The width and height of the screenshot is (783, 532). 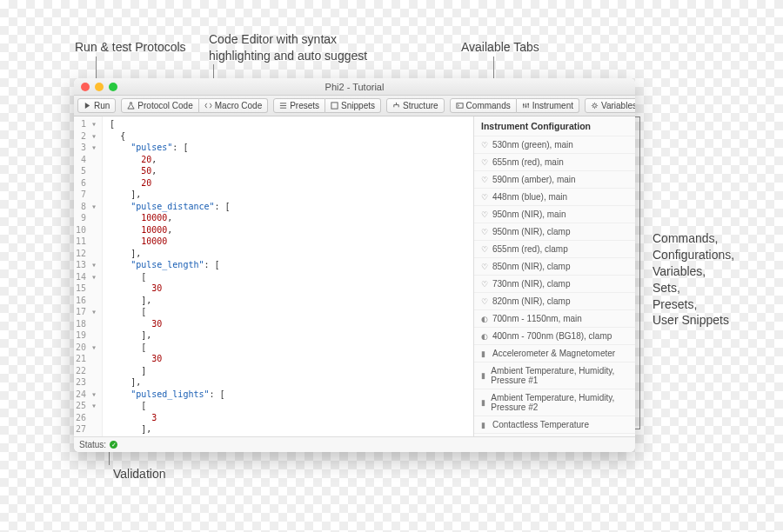 I want to click on instrument-item: ♡820nm (NIR), clamp, so click(x=555, y=301).